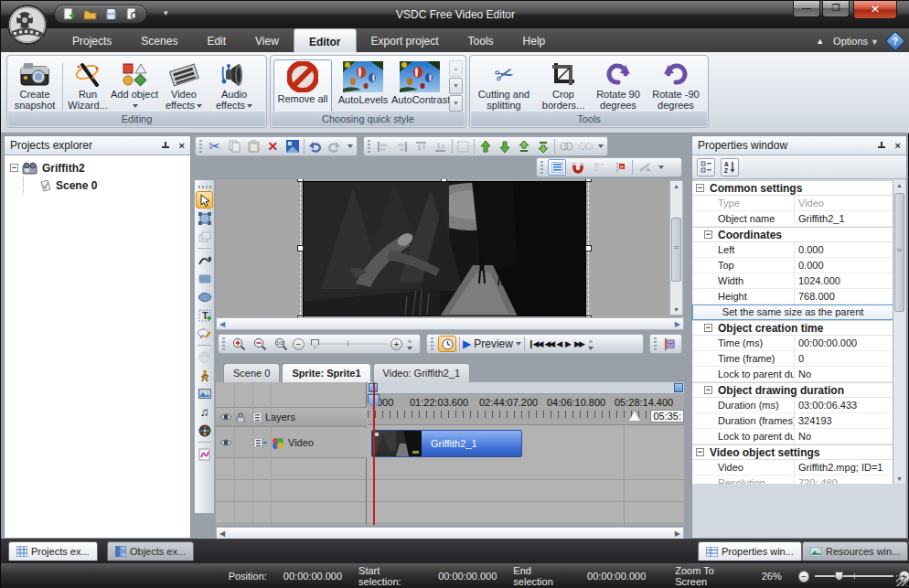 The height and width of the screenshot is (588, 909). I want to click on create-snapshot-button: Create snapshot, so click(35, 86).